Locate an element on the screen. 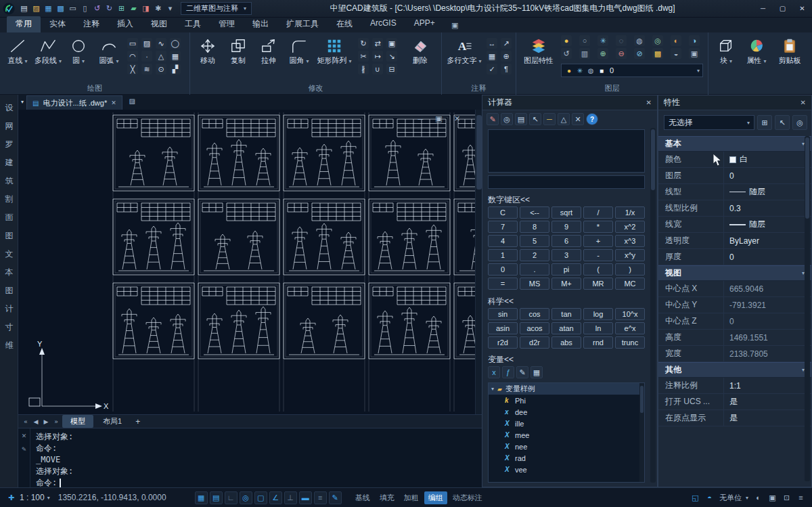 This screenshot has height=507, width=812. calc-key-.: . is located at coordinates (535, 269).